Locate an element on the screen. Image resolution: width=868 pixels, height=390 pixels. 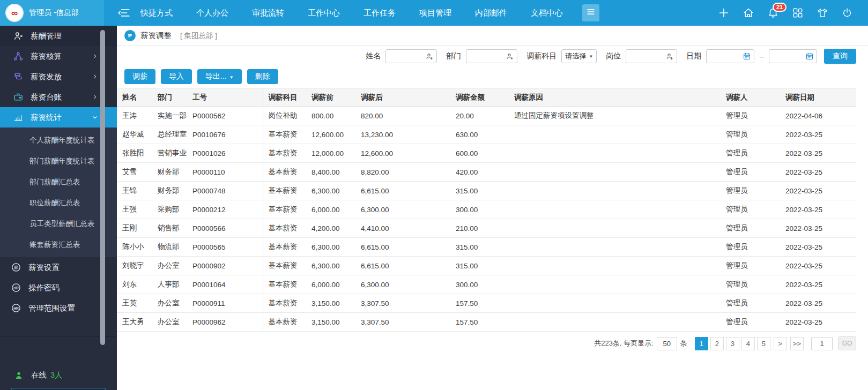
page-button-4: 4 is located at coordinates (748, 344).